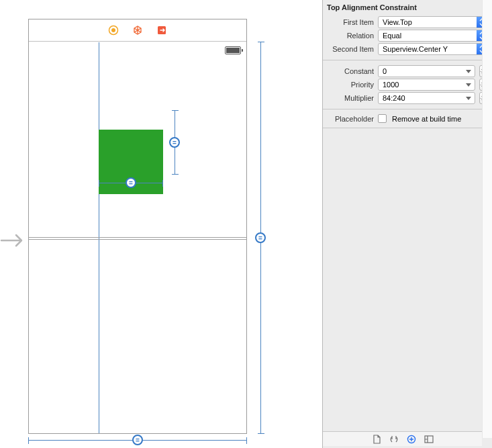 Image resolution: width=492 pixels, height=448 pixels. I want to click on constraint-badge-height: =, so click(260, 238).